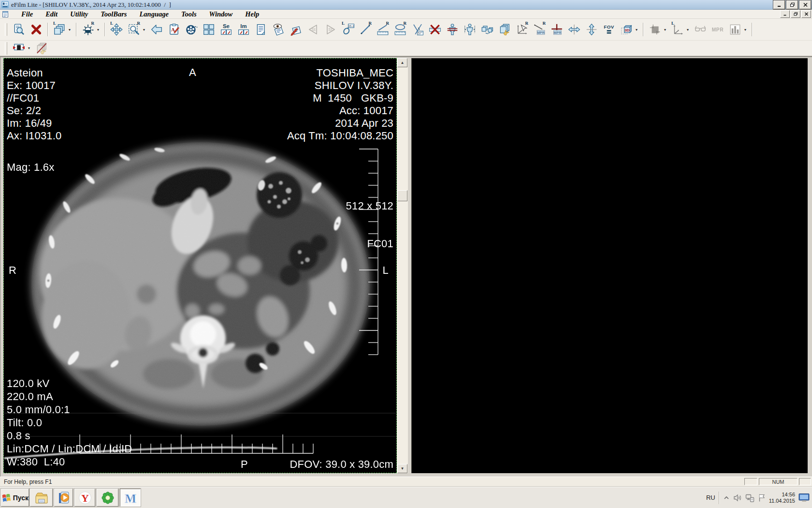  I want to click on start-button: Пуск, so click(15, 497).